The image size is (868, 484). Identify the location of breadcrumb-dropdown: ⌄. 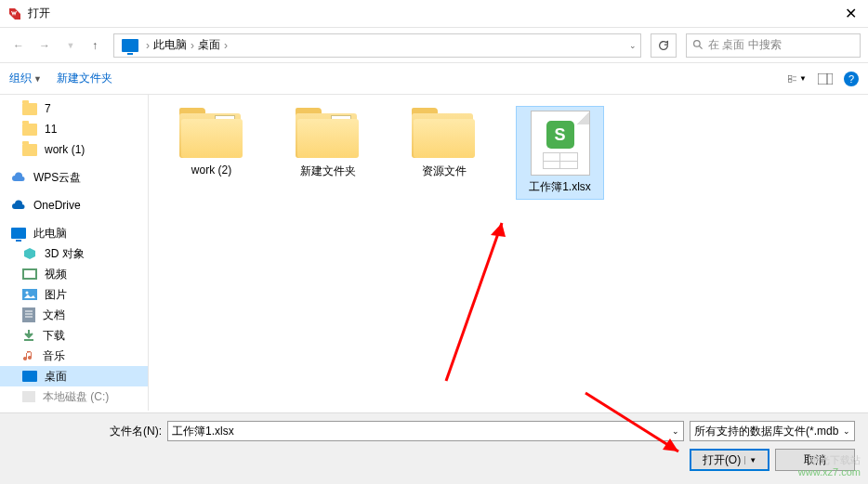
(633, 46).